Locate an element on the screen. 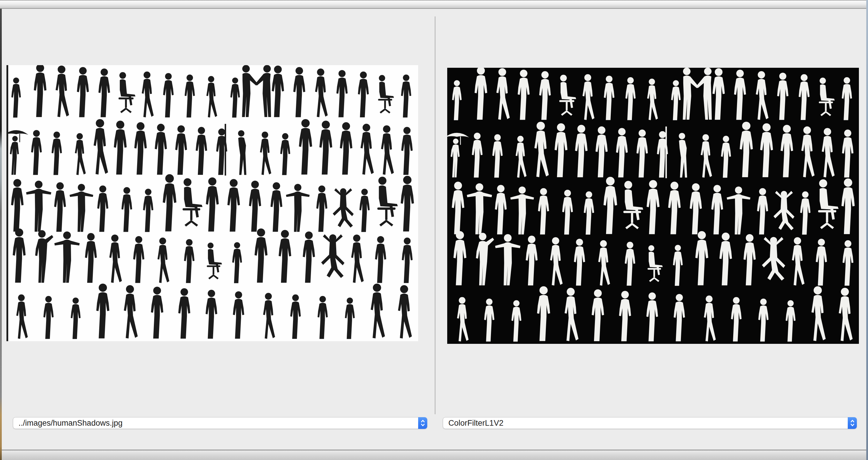 The width and height of the screenshot is (868, 460). window-titlebar is located at coordinates (434, 4).